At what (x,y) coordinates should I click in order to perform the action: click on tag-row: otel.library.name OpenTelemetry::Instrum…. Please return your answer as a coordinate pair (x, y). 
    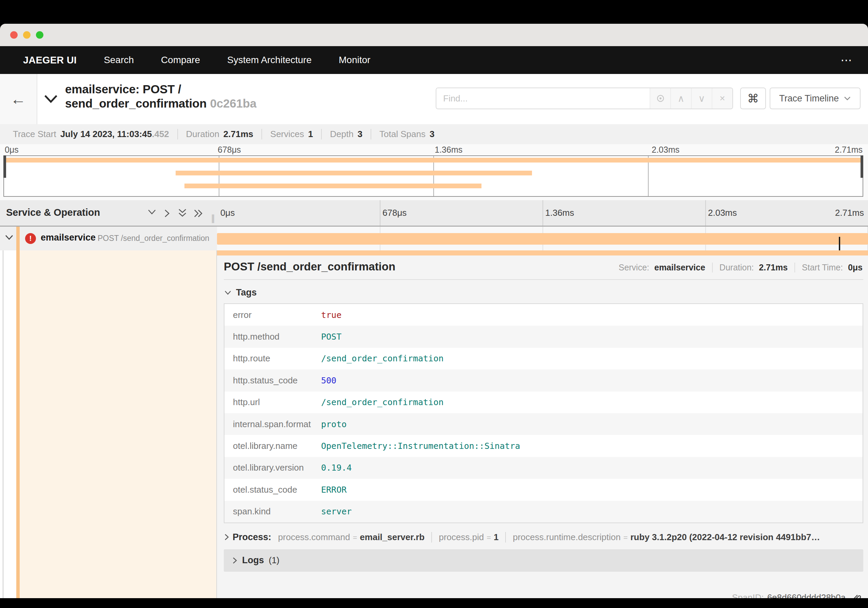
    Looking at the image, I should click on (544, 446).